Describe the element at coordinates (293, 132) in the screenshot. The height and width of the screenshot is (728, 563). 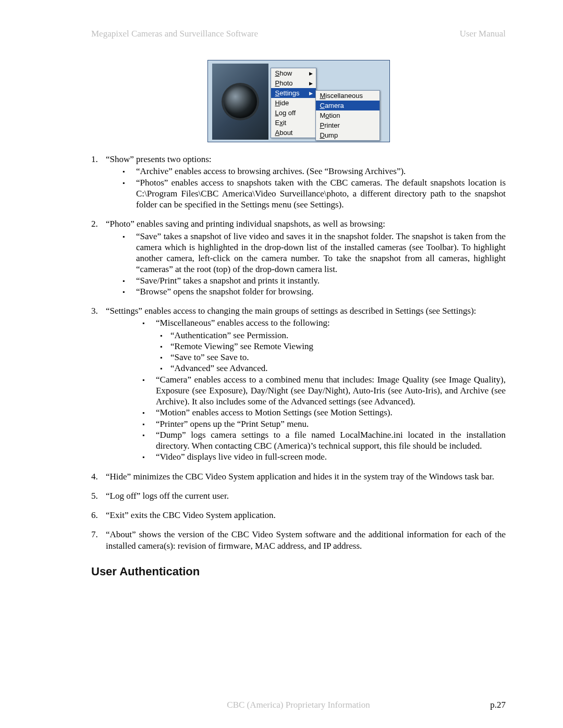
I see `menu-item: About` at that location.